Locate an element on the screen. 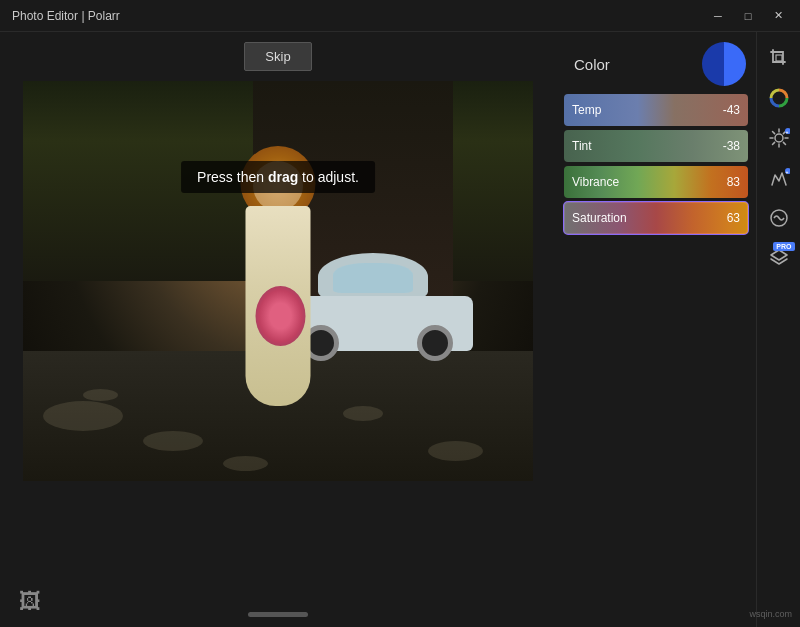 The image size is (800, 627). crop-icon is located at coordinates (779, 58).